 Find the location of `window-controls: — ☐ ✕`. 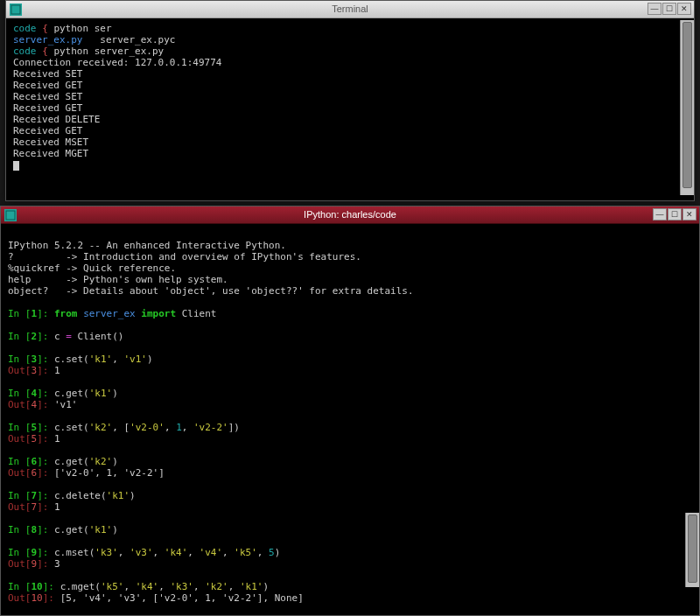

window-controls: — ☐ ✕ is located at coordinates (669, 9).